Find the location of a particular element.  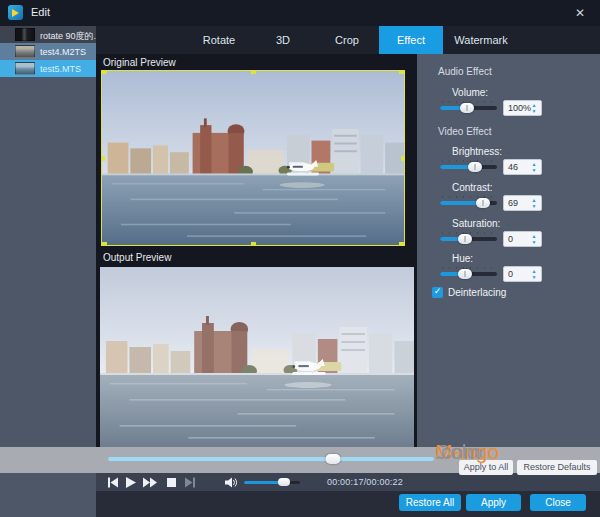

close-icon: ✕ is located at coordinates (580, 13).